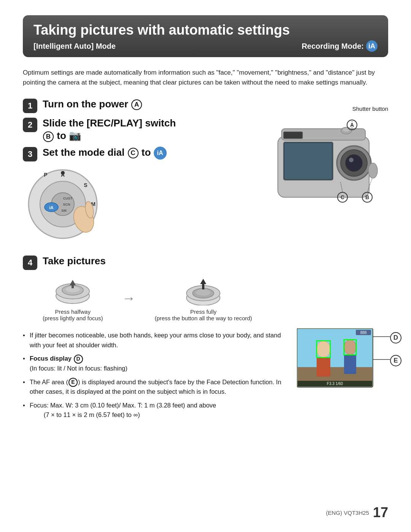 Image resolution: width=411 pixels, height=532 pixels. What do you see at coordinates (156, 375) in the screenshot?
I see `notes-section: If jitter becomes noticeable, use both h…` at bounding box center [156, 375].